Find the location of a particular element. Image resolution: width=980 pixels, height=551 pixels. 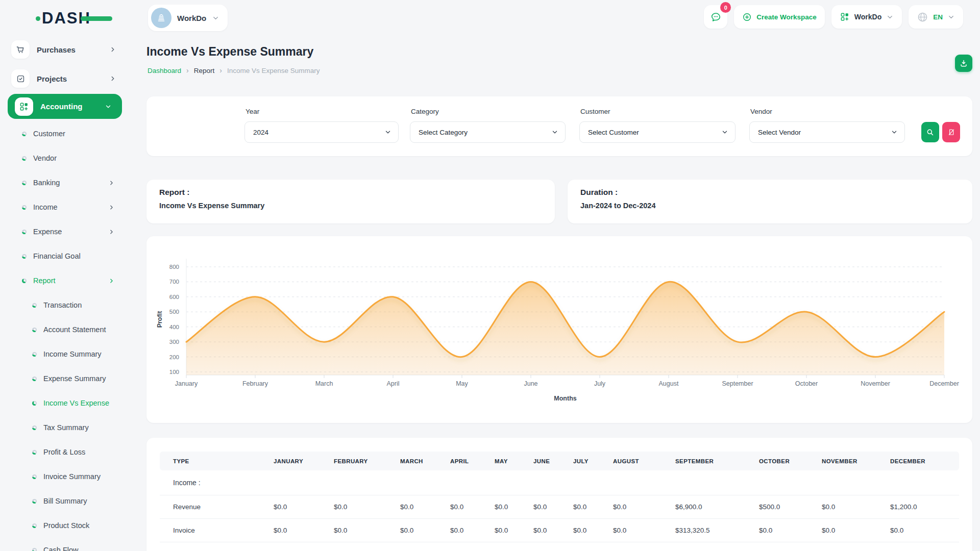

sidebar-item-income-summary: Income Summary is located at coordinates (65, 354).